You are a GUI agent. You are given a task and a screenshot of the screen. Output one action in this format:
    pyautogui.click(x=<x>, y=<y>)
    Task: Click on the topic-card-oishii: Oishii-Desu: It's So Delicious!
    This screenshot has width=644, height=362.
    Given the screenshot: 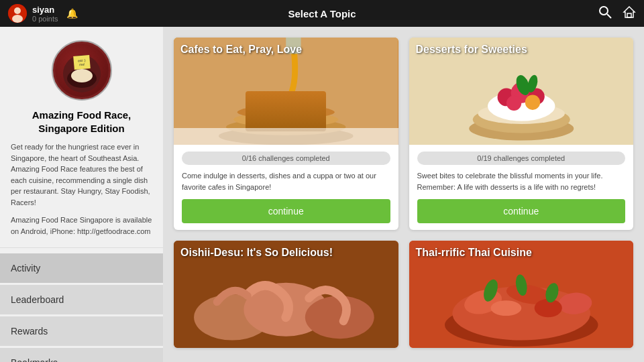 What is the action you would take?
    pyautogui.click(x=286, y=294)
    